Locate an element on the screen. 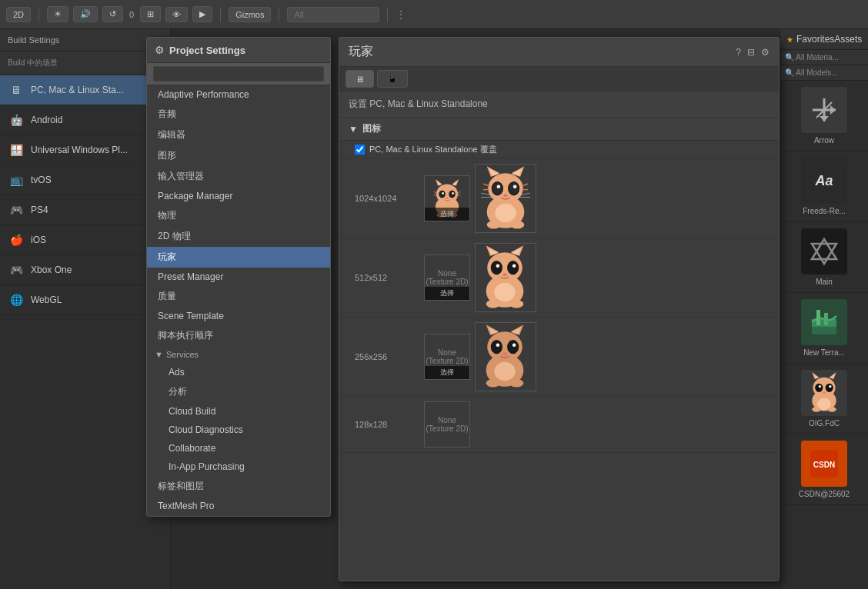  help-icon: ? is located at coordinates (739, 52).